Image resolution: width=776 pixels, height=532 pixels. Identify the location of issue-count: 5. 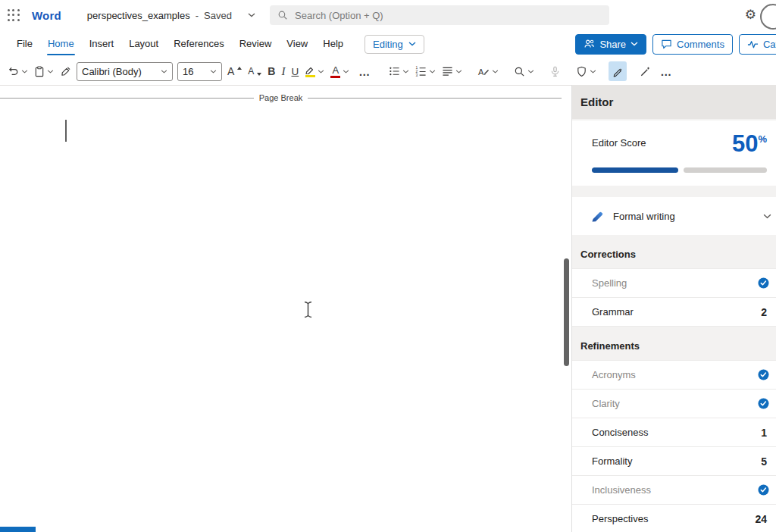
(765, 462).